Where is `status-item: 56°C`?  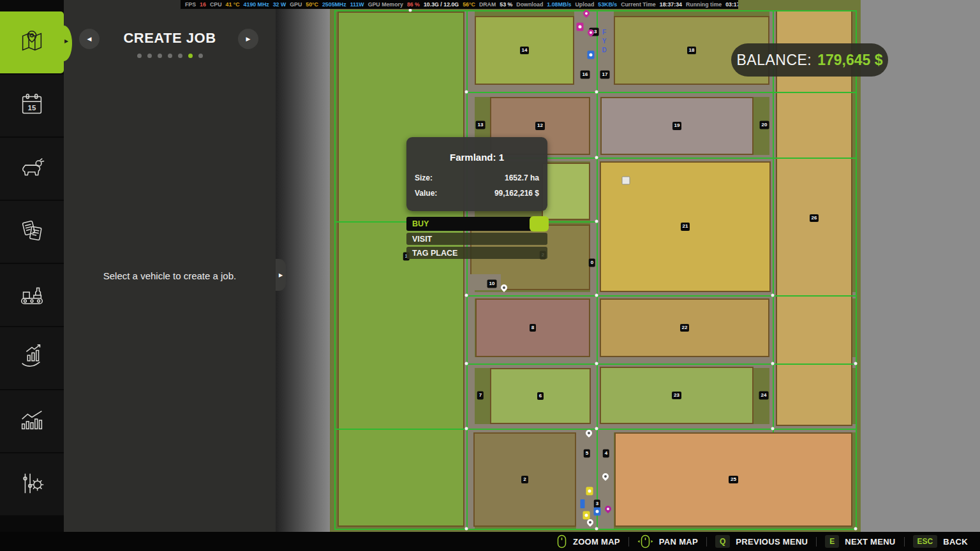 status-item: 56°C is located at coordinates (469, 4).